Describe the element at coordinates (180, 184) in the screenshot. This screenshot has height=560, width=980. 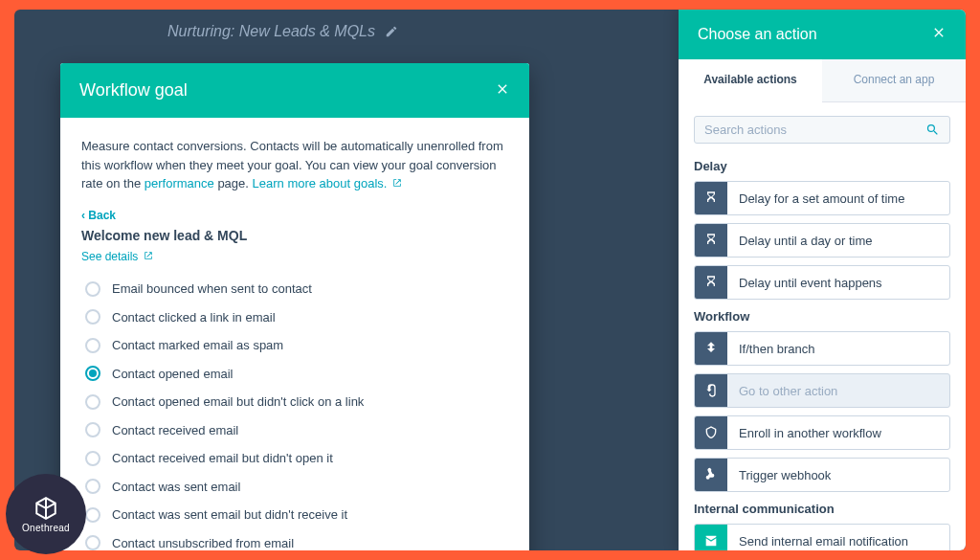
I see `performance-link: performance` at that location.